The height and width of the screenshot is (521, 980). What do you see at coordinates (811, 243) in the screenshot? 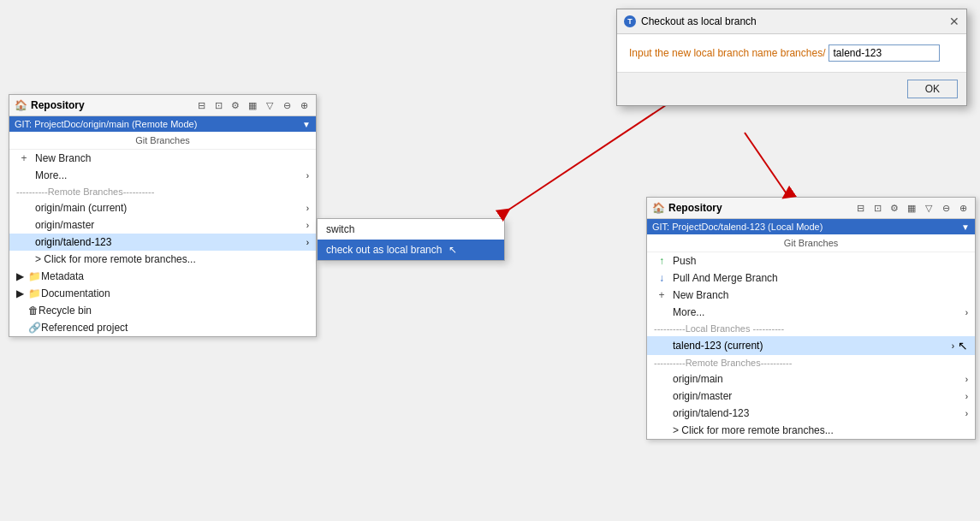
I see `right-section-title: Git Branches` at bounding box center [811, 243].